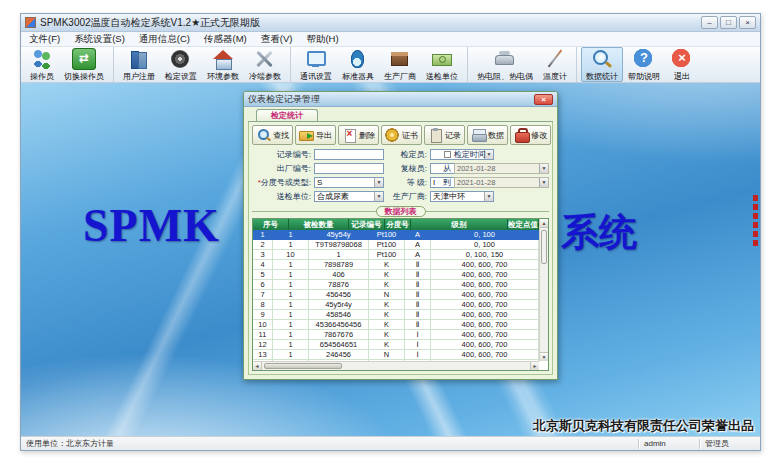  Describe the element at coordinates (505, 64) in the screenshot. I see `toolbar-button: 热电阻、热电偶` at that location.